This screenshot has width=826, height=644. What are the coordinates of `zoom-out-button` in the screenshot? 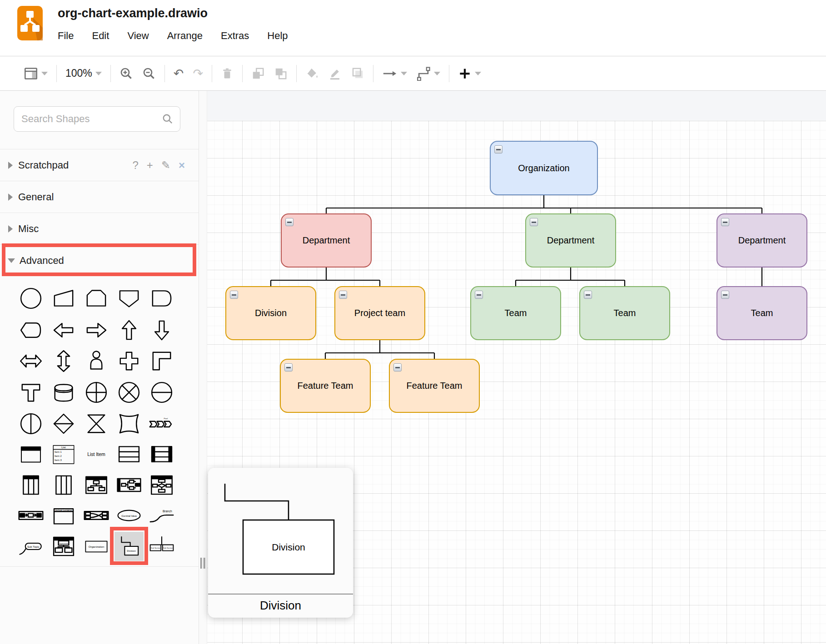 It's located at (149, 74).